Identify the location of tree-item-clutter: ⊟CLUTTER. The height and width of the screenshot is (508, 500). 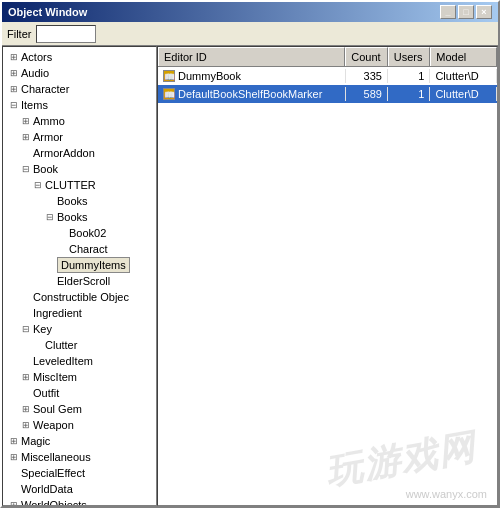
(80, 185).